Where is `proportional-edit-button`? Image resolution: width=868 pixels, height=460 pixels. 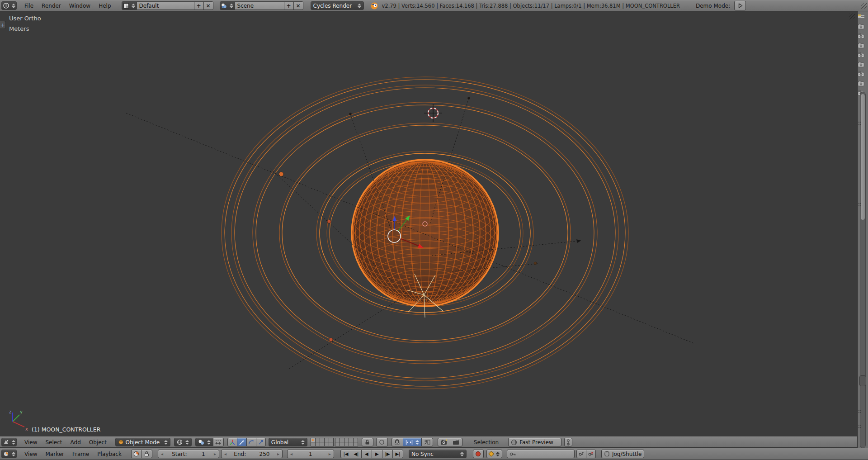 proportional-edit-button is located at coordinates (382, 442).